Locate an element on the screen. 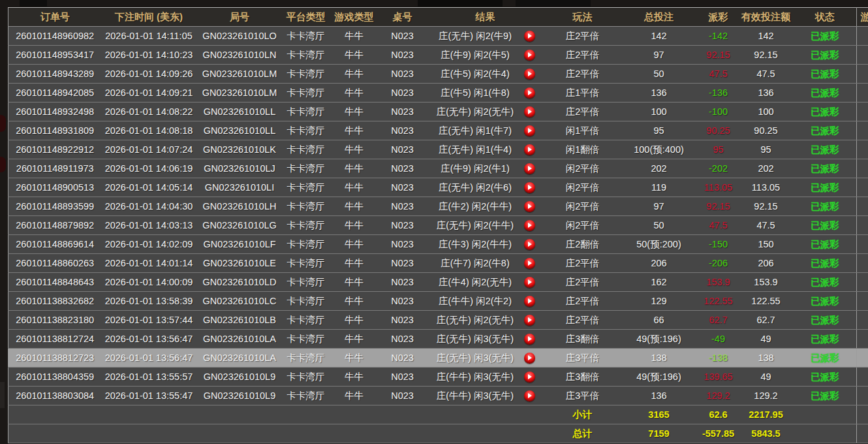 Image resolution: width=868 pixels, height=444 pixels. table-row: 260101148942085 2026-01-01 14:09:21 GN02… is located at coordinates (439, 93).